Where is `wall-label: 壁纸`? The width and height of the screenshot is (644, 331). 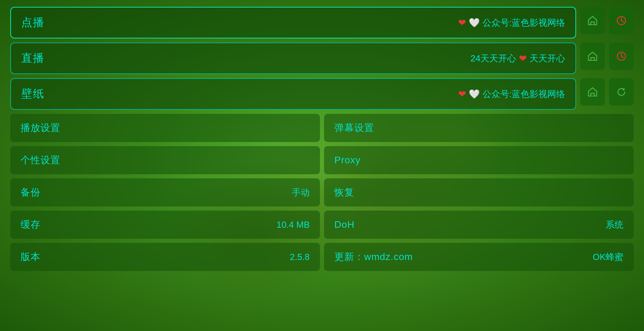
wall-label: 壁纸 is located at coordinates (33, 94).